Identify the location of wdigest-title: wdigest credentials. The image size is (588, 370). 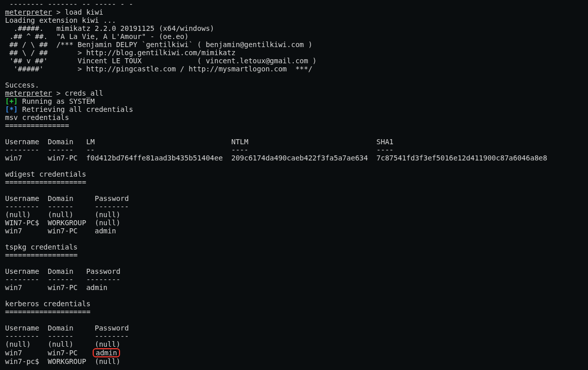
(46, 174).